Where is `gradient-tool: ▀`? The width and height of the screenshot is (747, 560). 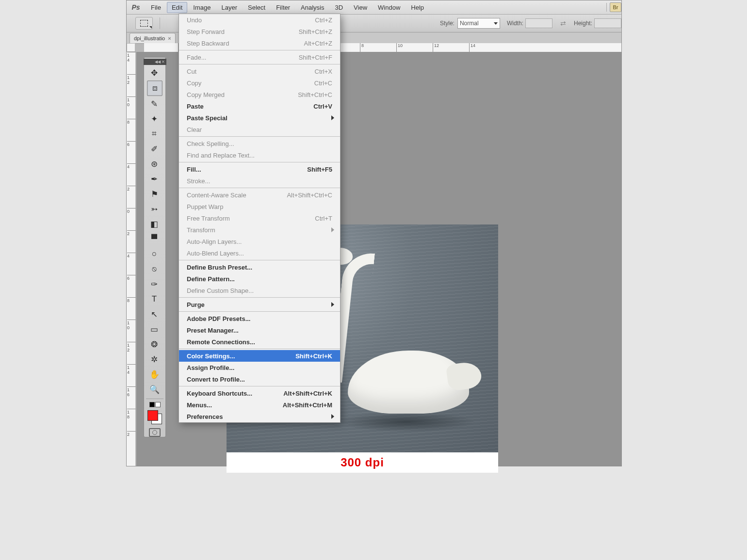
gradient-tool: ▀ is located at coordinates (154, 239).